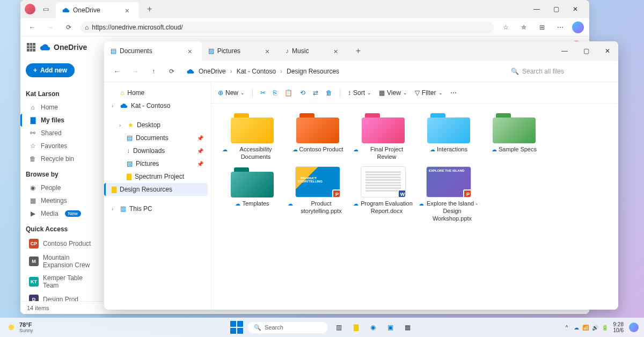 This screenshot has height=337, width=644. I want to click on refresh-button: ⟳, so click(69, 27).